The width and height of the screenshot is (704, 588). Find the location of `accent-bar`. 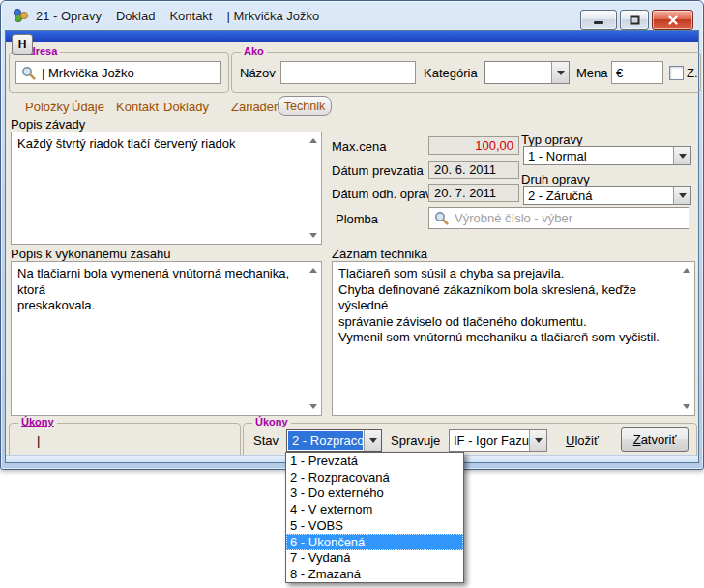

accent-bar is located at coordinates (352, 37).